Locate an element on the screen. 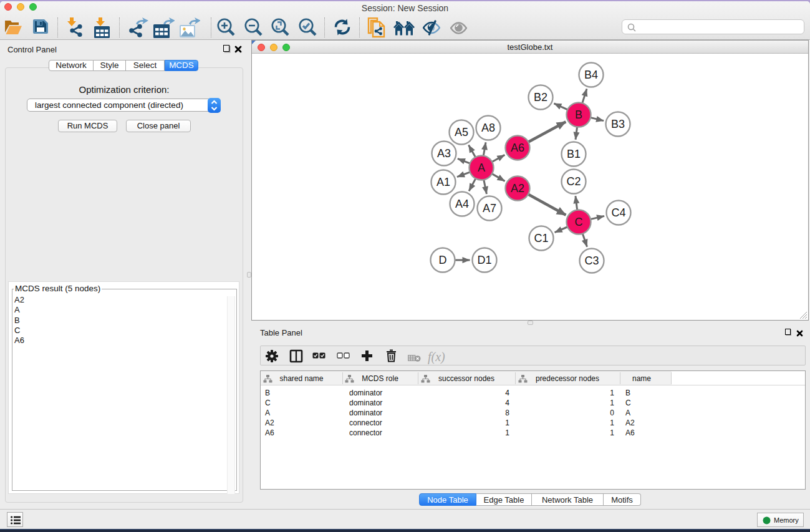 This screenshot has width=810, height=532. svg-text: A1 is located at coordinates (443, 182).